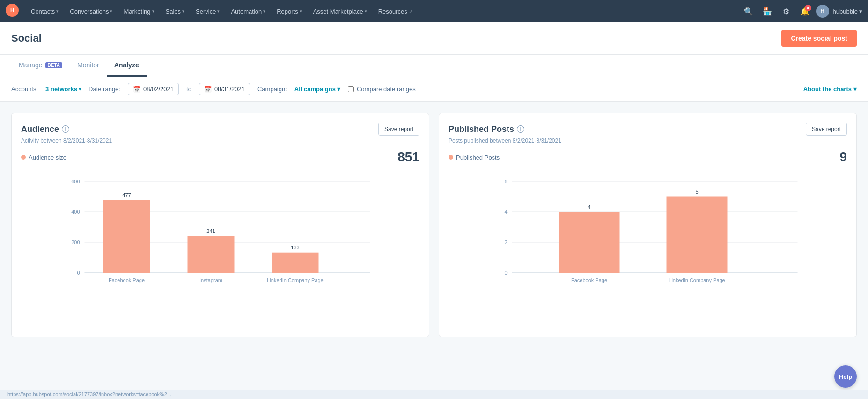 Image resolution: width=868 pixels, height=399 pixels. What do you see at coordinates (66, 129) in the screenshot?
I see `audience-info-icon: i` at bounding box center [66, 129].